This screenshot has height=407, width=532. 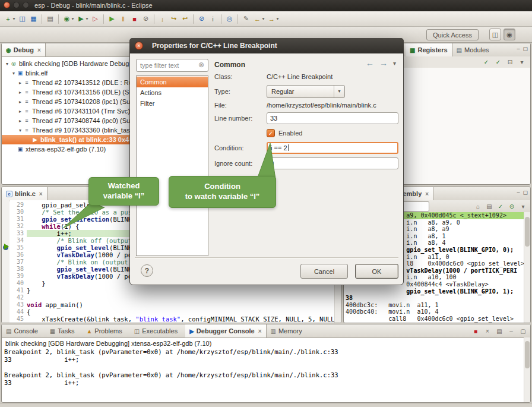 What do you see at coordinates (495, 34) in the screenshot?
I see `open-perspective-icon: ◫` at bounding box center [495, 34].